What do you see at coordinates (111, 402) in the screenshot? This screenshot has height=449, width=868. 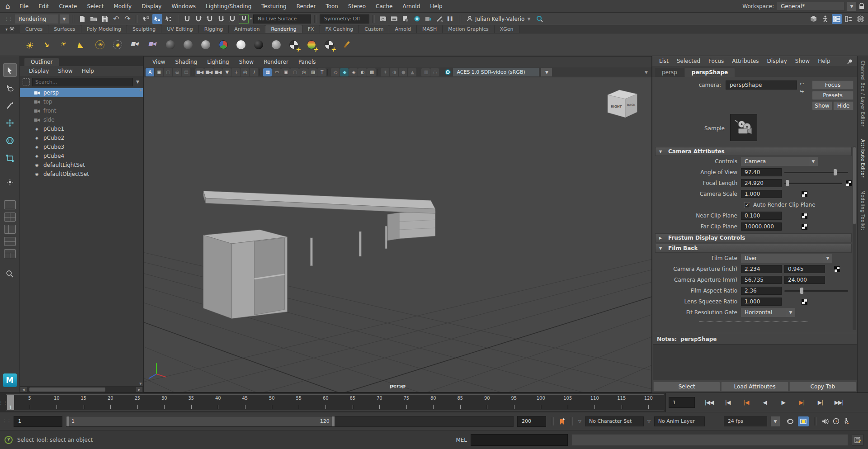 I see `timeline-tick: 20` at bounding box center [111, 402].